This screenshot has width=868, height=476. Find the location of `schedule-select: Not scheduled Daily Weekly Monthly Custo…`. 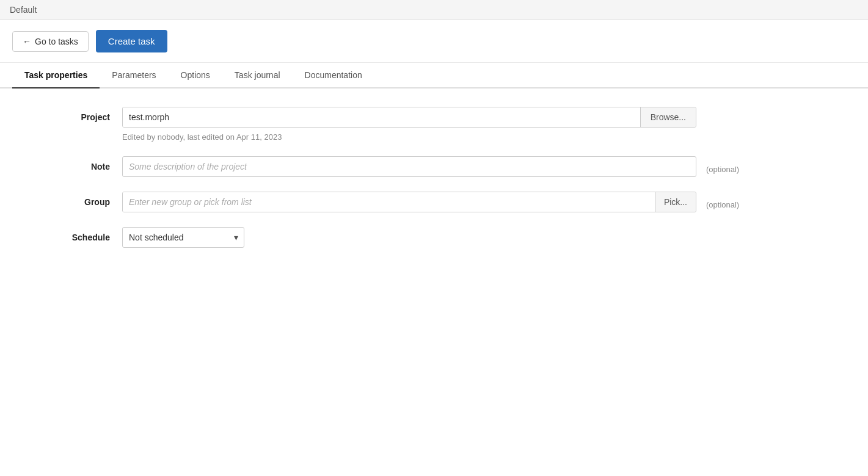

schedule-select: Not scheduled Daily Weekly Monthly Custo… is located at coordinates (183, 237).